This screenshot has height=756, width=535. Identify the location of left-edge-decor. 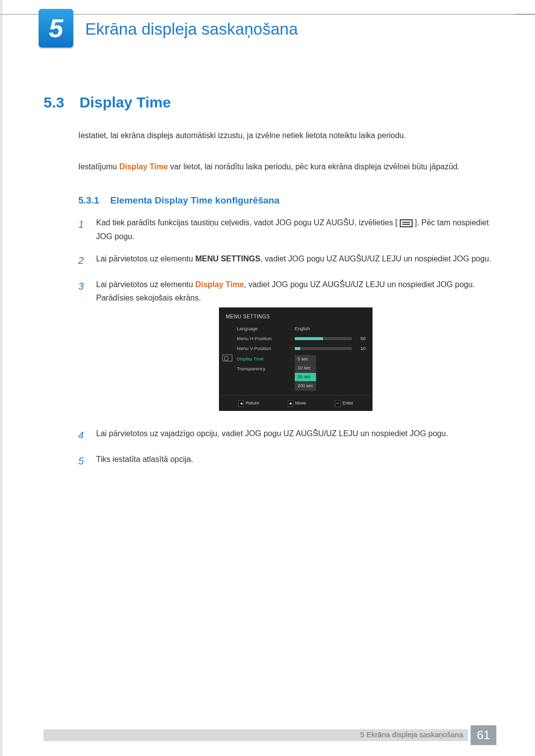
(1, 378).